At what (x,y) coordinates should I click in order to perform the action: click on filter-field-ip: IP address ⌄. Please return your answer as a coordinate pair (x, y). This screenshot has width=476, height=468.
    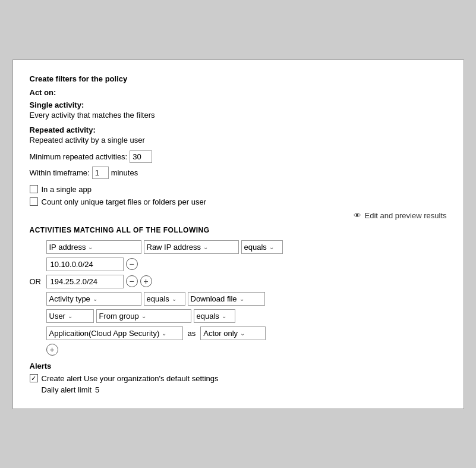
    Looking at the image, I should click on (94, 247).